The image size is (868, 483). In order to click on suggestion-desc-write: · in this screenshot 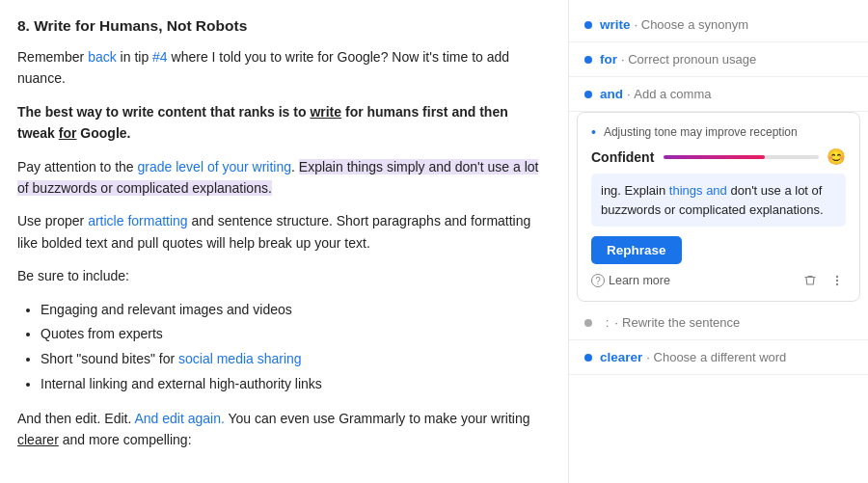, I will do `click(638, 25)`.